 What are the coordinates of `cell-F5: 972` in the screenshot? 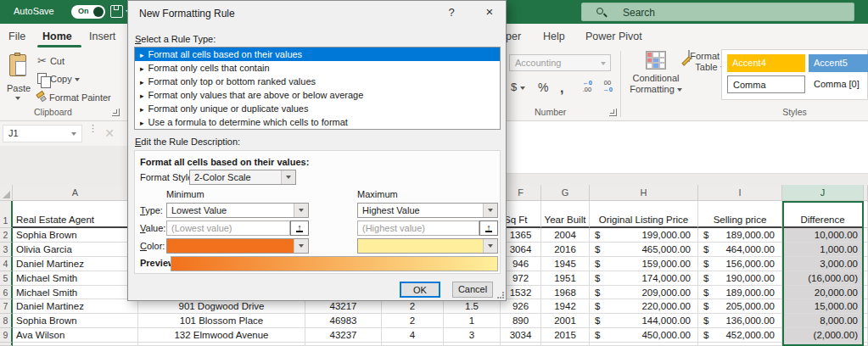 It's located at (521, 278).